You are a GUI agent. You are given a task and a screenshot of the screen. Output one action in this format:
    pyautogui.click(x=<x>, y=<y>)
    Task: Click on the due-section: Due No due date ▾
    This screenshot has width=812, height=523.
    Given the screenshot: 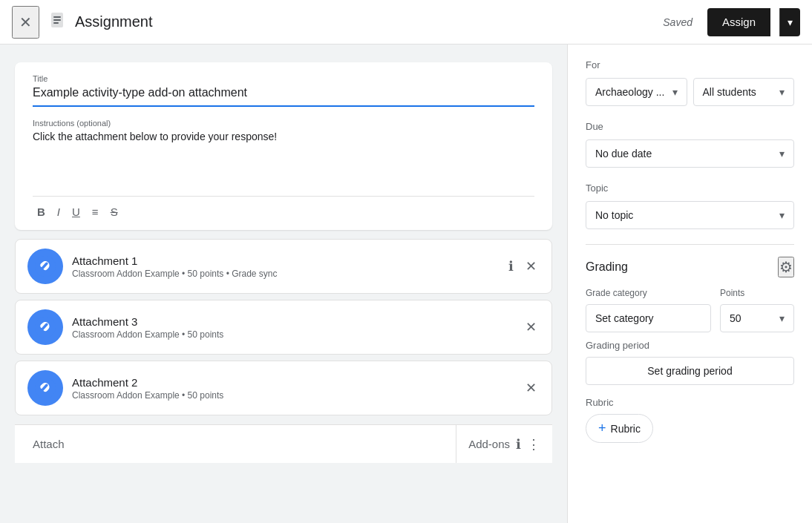 What is the action you would take?
    pyautogui.click(x=690, y=144)
    